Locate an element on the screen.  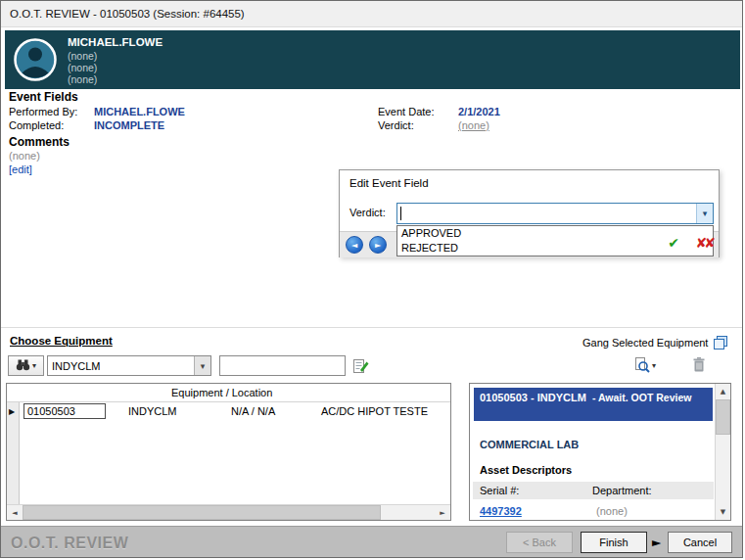
vertical-scrollbar: ▲ ▼ is located at coordinates (722, 452).